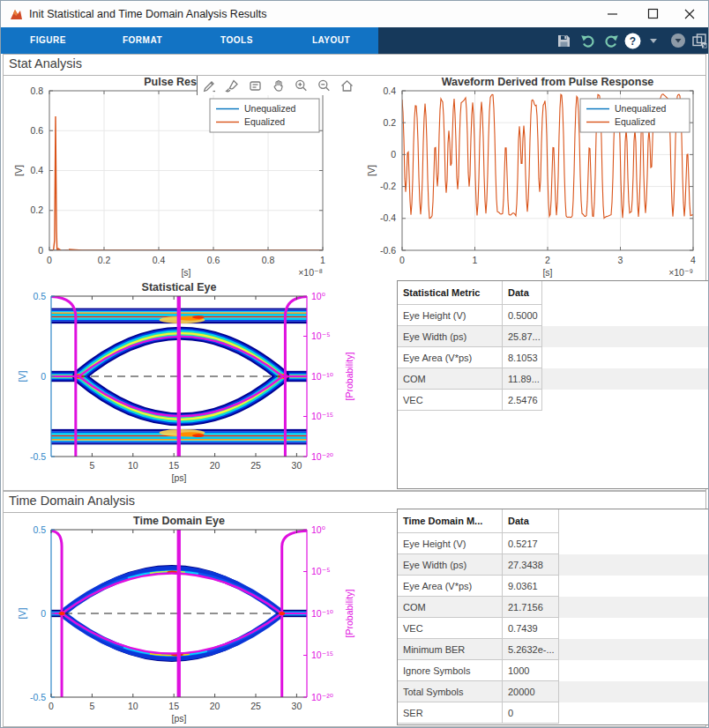 Image resolution: width=709 pixels, height=728 pixels. What do you see at coordinates (531, 544) in the screenshot?
I see `table-cell: 0.5217` at bounding box center [531, 544].